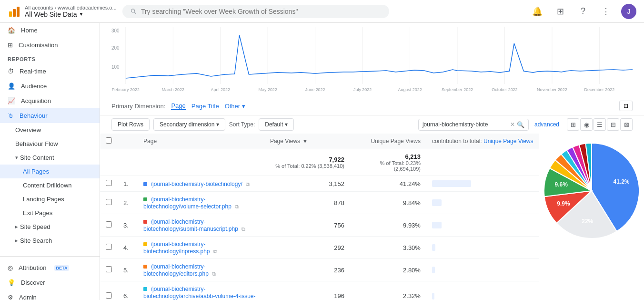 The image size is (644, 300). I want to click on total-pageviews-pct: % of Total: 0.22% (3,538,410), so click(307, 166).